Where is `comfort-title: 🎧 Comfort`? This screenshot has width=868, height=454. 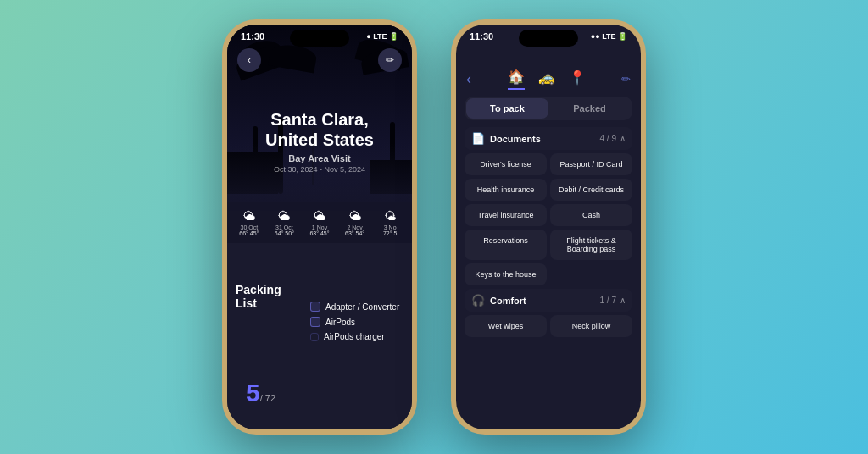
comfort-title: 🎧 Comfort is located at coordinates (498, 300).